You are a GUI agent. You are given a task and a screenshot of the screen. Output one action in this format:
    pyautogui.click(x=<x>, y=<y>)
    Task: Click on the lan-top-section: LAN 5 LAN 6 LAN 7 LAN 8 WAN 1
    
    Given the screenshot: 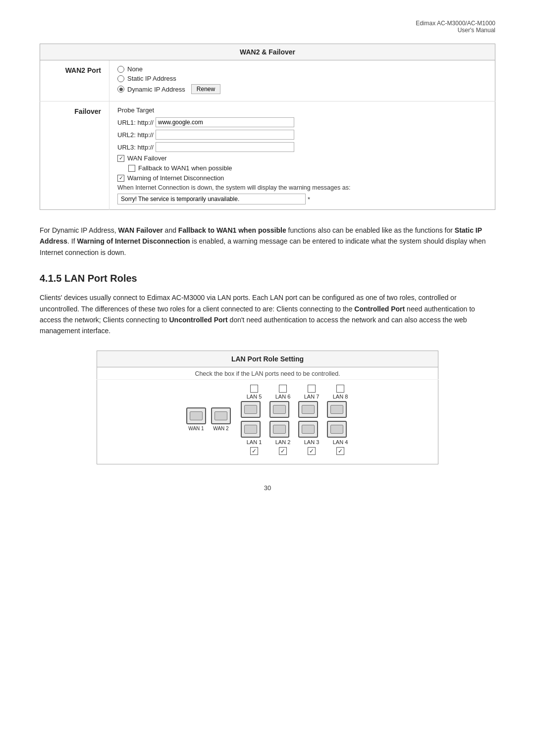 What is the action you would take?
    pyautogui.click(x=268, y=422)
    